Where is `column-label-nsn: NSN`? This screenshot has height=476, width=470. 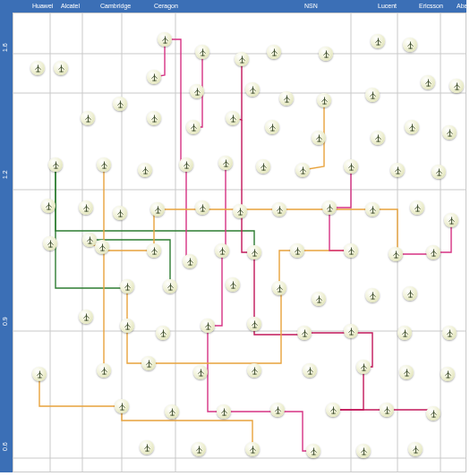 column-label-nsn: NSN is located at coordinates (312, 5).